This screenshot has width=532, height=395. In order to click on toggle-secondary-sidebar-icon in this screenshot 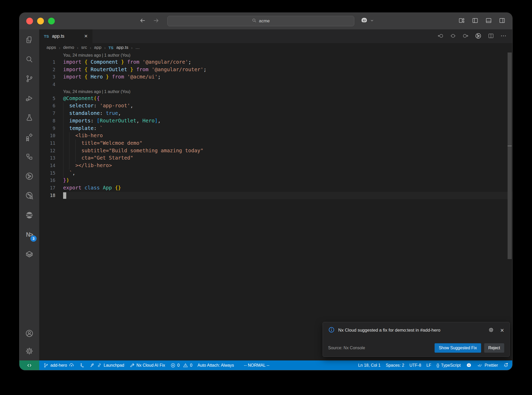, I will do `click(502, 21)`.